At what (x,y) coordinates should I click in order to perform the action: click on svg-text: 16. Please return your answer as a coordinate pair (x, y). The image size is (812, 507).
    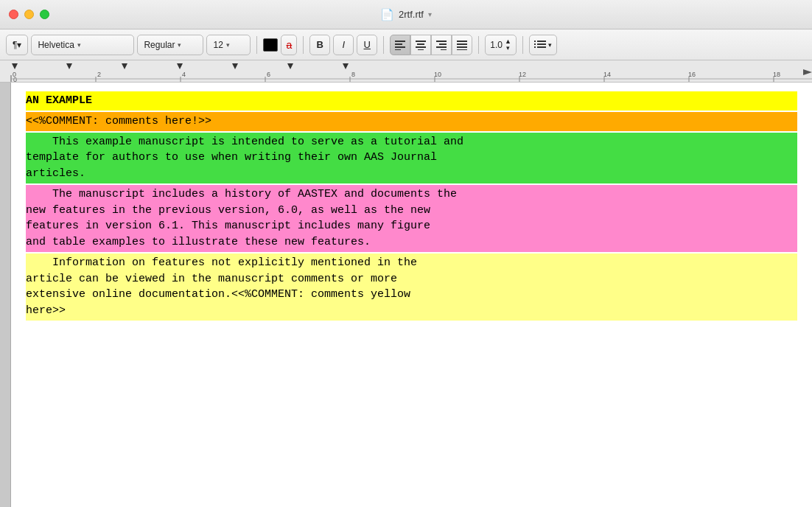
    Looking at the image, I should click on (692, 74).